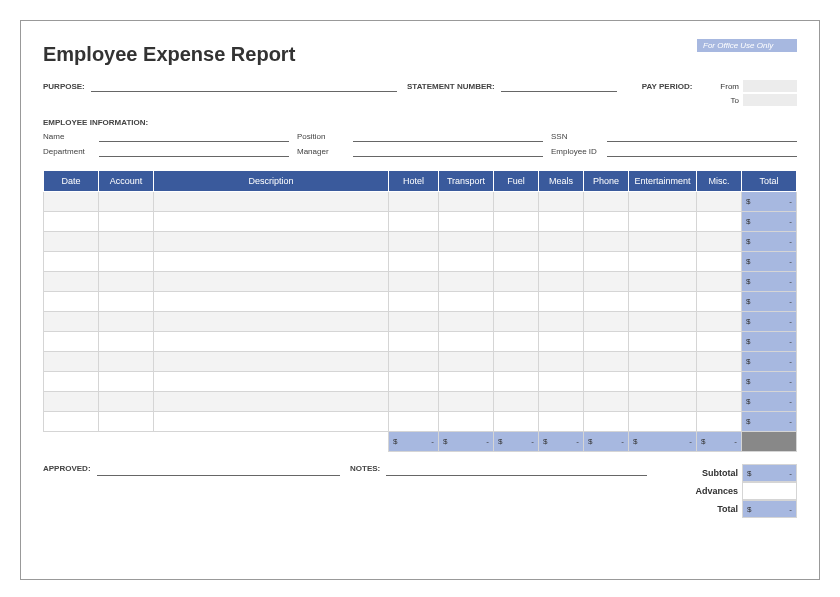 The image size is (840, 597). Describe the element at coordinates (194, 151) in the screenshot. I see `department-input` at that location.